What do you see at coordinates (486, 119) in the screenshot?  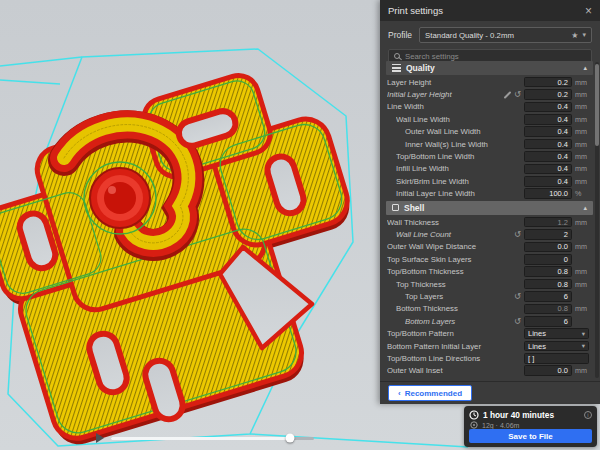 I see `setting-row: Wall Line Width0.4mm` at bounding box center [486, 119].